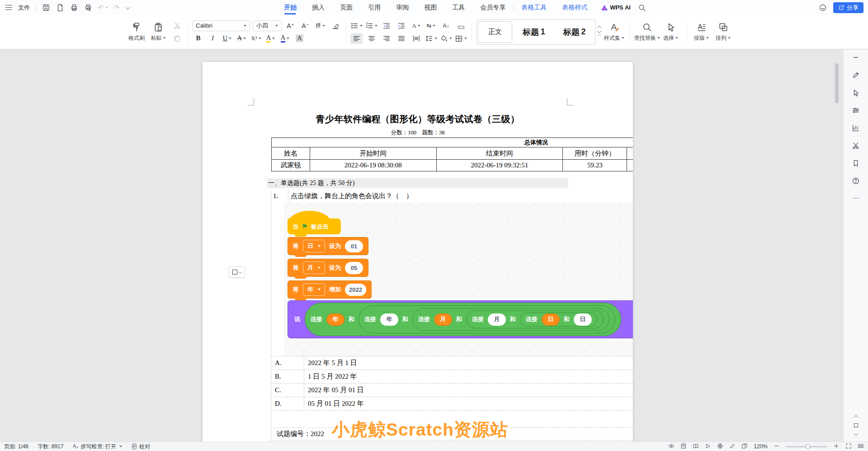 The image size is (868, 451). What do you see at coordinates (823, 8) in the screenshot?
I see `account-icon` at bounding box center [823, 8].